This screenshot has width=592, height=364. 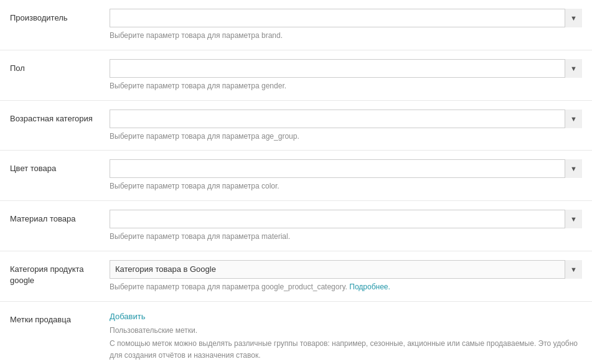 What do you see at coordinates (346, 287) in the screenshot?
I see `hint-google-category: Выберите параметр товара для параметра g…` at bounding box center [346, 287].